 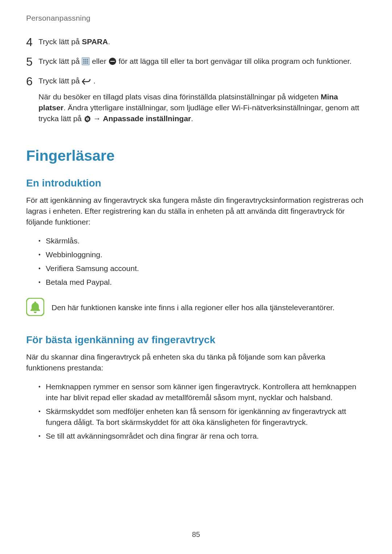 What do you see at coordinates (147, 118) in the screenshot?
I see `text-bold: Anpassade inställningar` at bounding box center [147, 118].